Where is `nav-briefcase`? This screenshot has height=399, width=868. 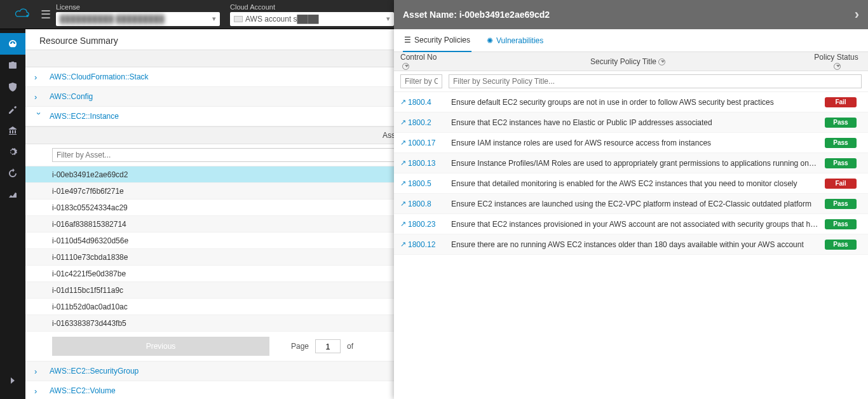
nav-briefcase is located at coordinates (13, 65).